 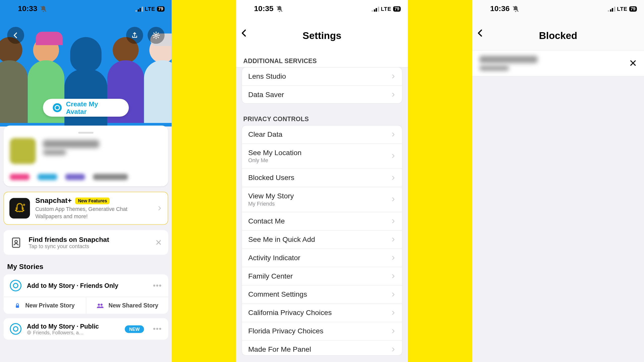 I want to click on settings-item-label: Data Saver, so click(x=266, y=95).